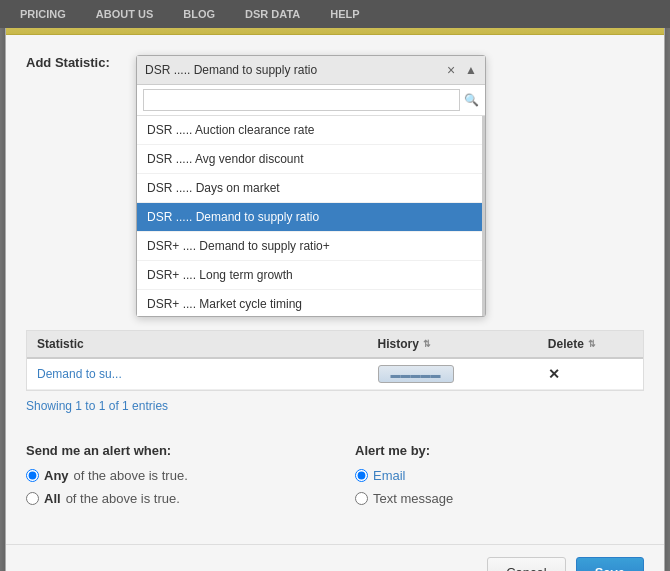 The width and height of the screenshot is (670, 571). Describe the element at coordinates (43, 14) in the screenshot. I see `nav-pricing: PRICING` at that location.